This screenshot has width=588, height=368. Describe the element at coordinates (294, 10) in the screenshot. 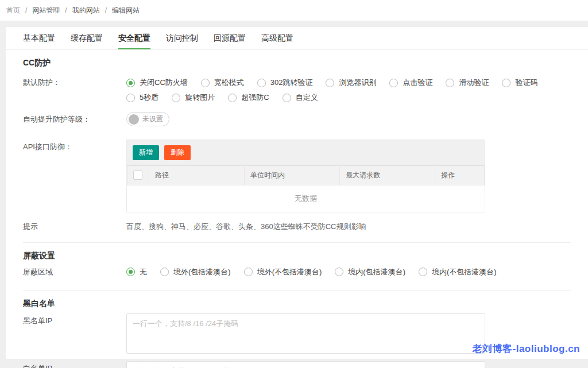

I see `breadcrumb: 首页/网站管理/我的网站/编辑网站` at that location.